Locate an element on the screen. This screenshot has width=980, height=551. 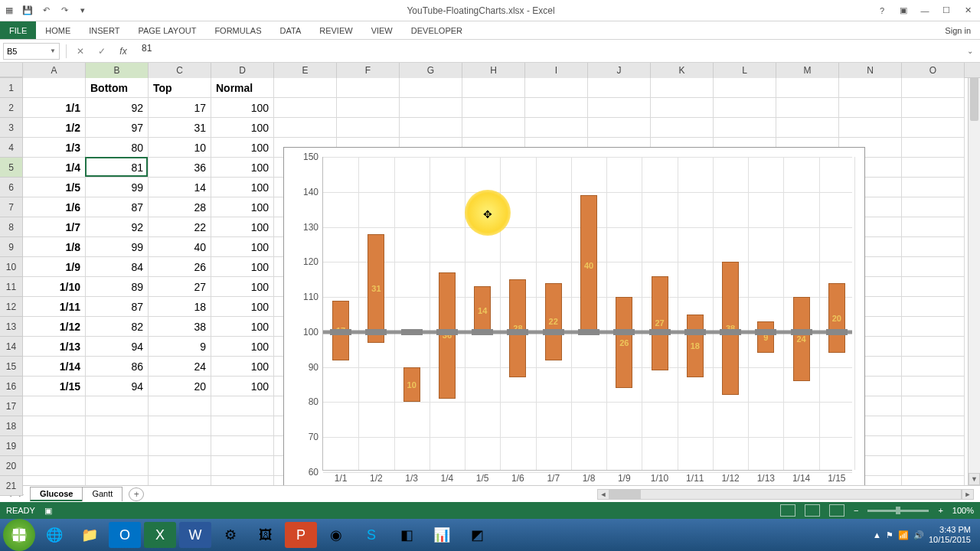
cell-D16: 100 is located at coordinates (243, 386).